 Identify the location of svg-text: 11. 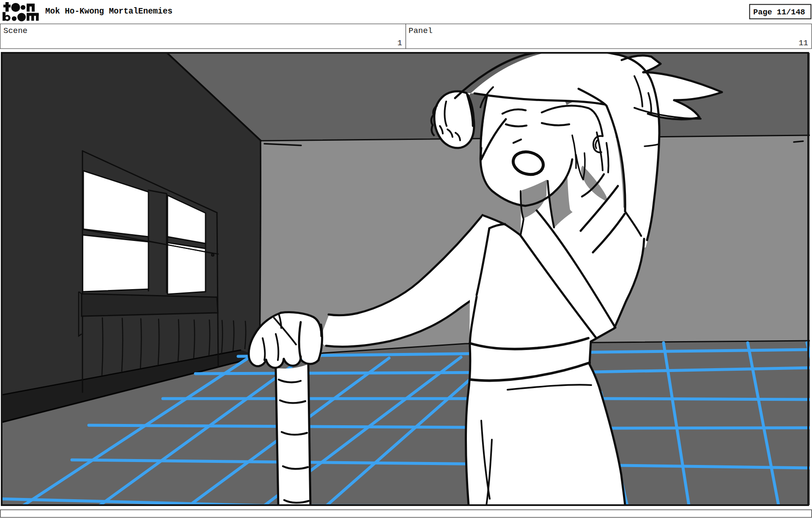
(804, 43).